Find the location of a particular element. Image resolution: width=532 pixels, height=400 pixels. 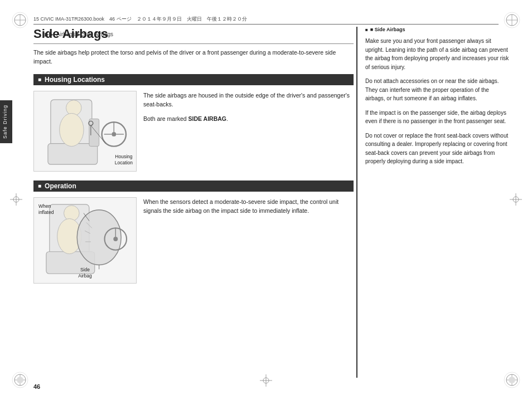

operation-section-text: When the sensors detect a moderate-to-se… is located at coordinates (249, 241).